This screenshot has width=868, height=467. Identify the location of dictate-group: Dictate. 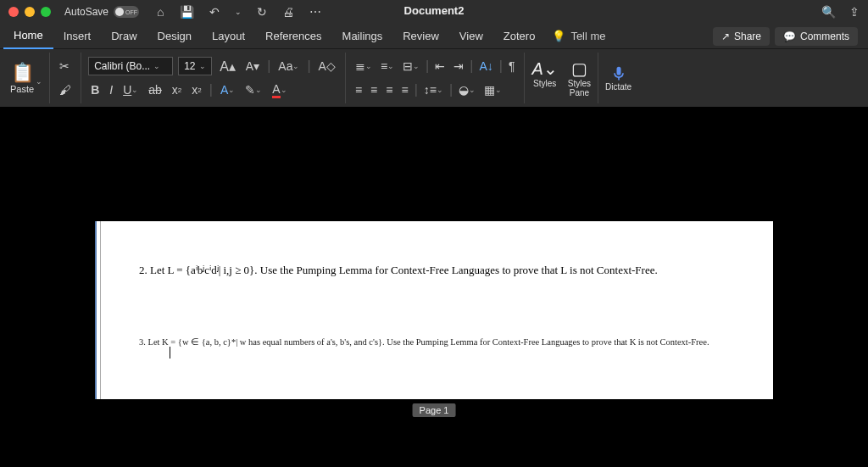
(619, 78).